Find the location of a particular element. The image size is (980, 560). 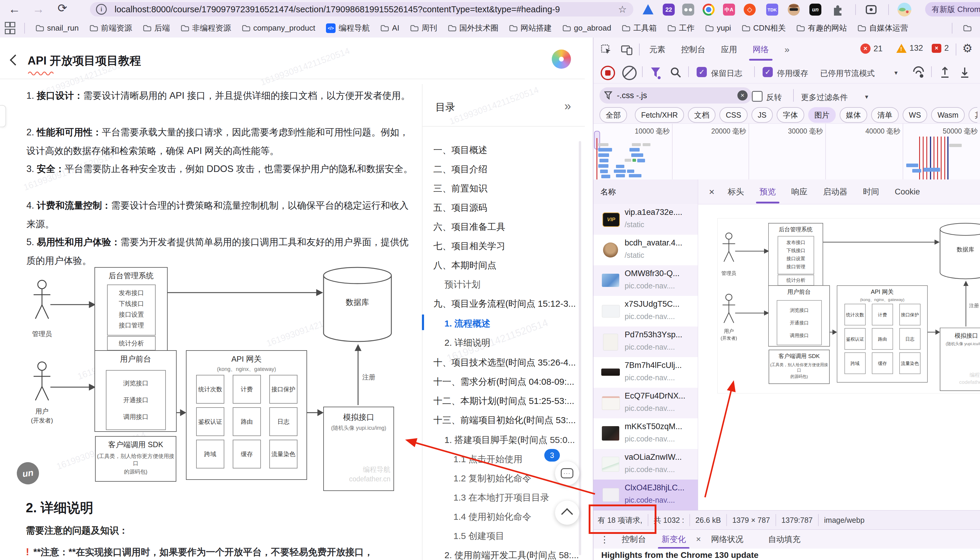

more-filters-dropdown: 更多过滤条件 is located at coordinates (824, 98).